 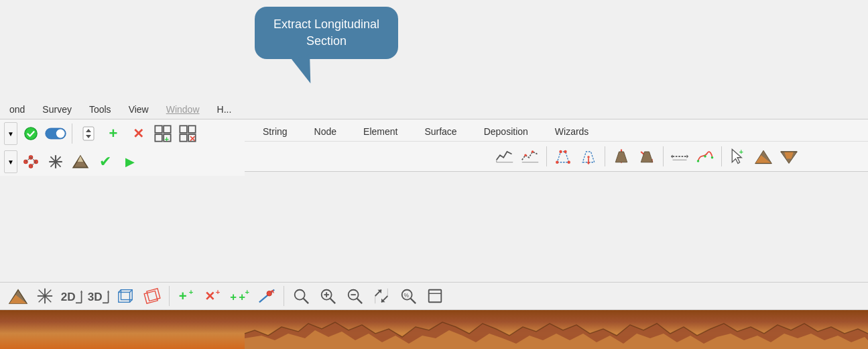 I want to click on nodes-button, so click(x=31, y=162).